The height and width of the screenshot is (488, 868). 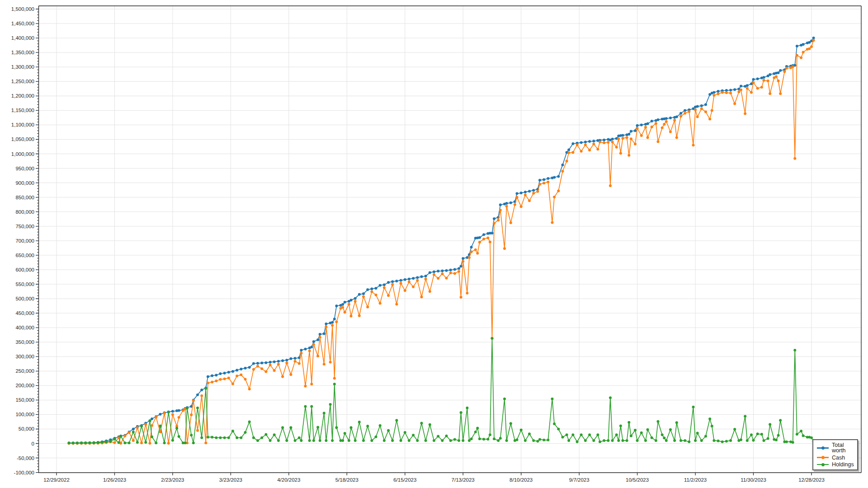 What do you see at coordinates (838, 458) in the screenshot?
I see `legend-label-cash: Cash` at bounding box center [838, 458].